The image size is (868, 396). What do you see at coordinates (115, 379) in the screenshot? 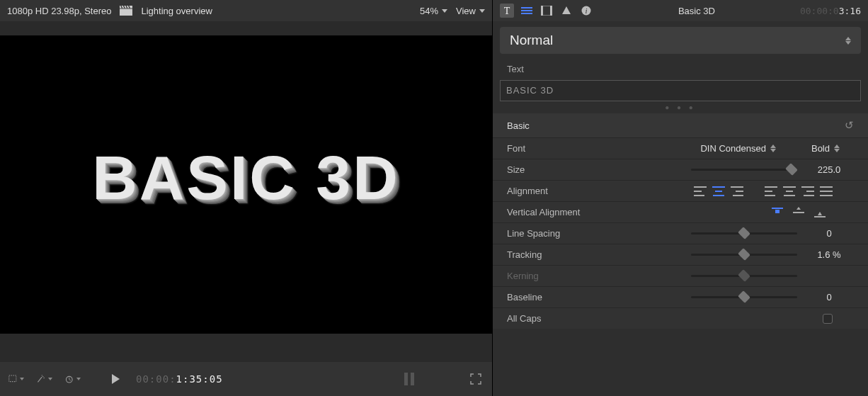
I see `play-button` at bounding box center [115, 379].